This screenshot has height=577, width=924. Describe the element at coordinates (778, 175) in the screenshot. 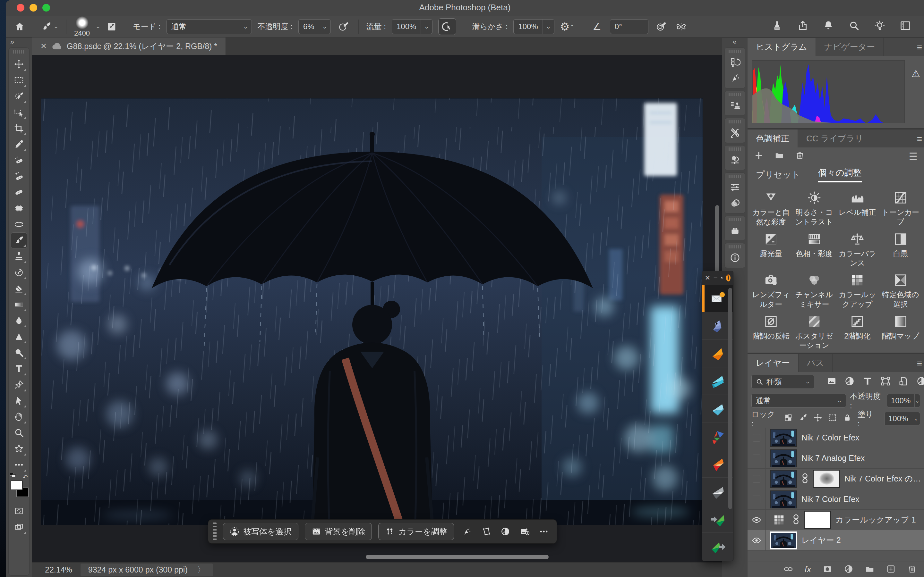

I see `subtab-presets: プリセット` at that location.